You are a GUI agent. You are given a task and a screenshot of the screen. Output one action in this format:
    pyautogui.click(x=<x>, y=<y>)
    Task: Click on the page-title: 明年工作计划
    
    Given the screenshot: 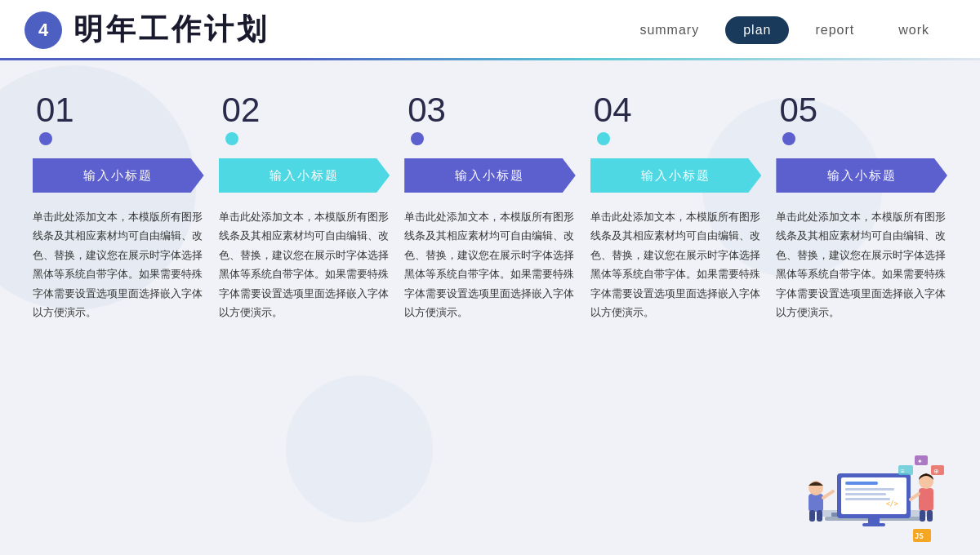 What is the action you would take?
    pyautogui.click(x=172, y=29)
    